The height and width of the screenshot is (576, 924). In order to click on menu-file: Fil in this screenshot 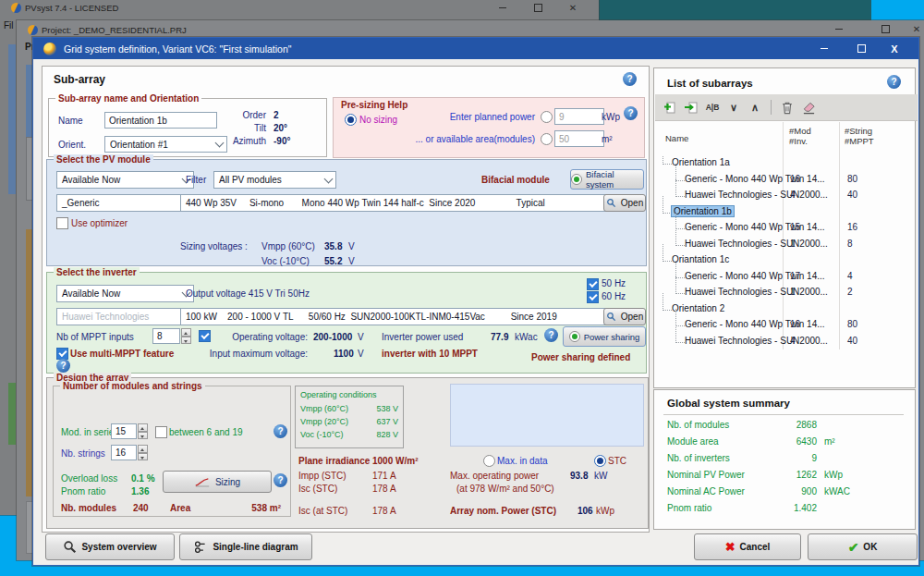, I will do `click(9, 26)`.